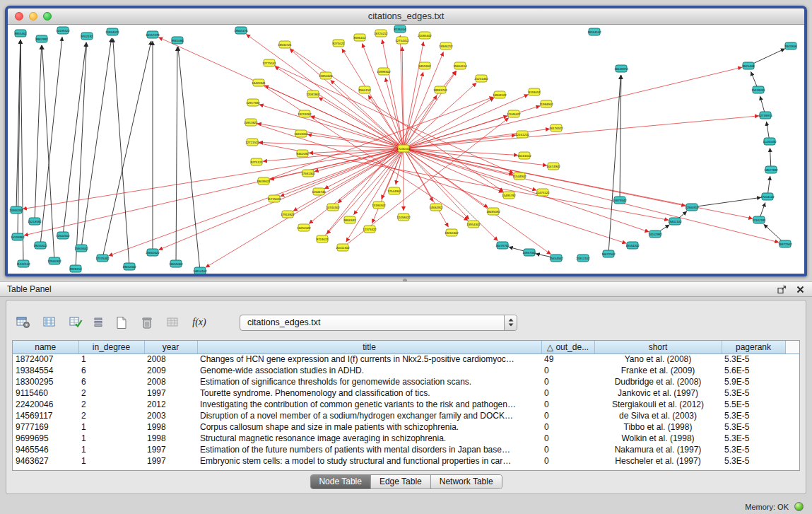  I want to click on float-panel-icon, so click(782, 289).